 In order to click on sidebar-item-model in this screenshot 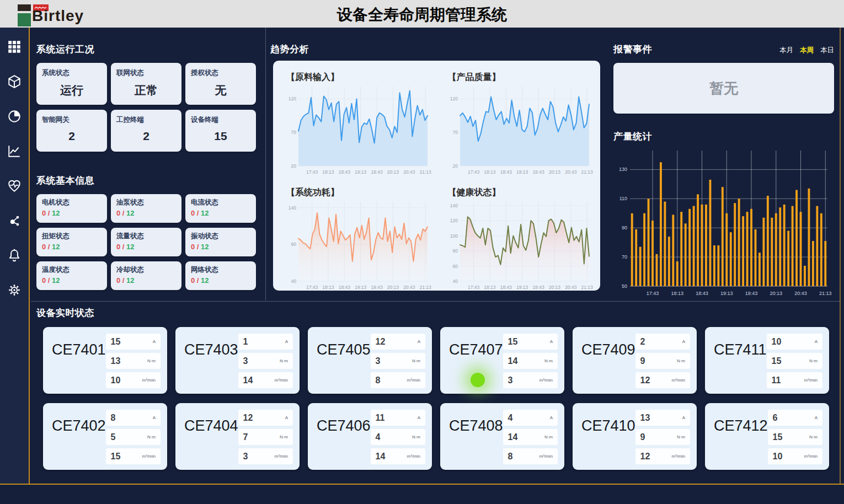, I will do `click(14, 82)`.